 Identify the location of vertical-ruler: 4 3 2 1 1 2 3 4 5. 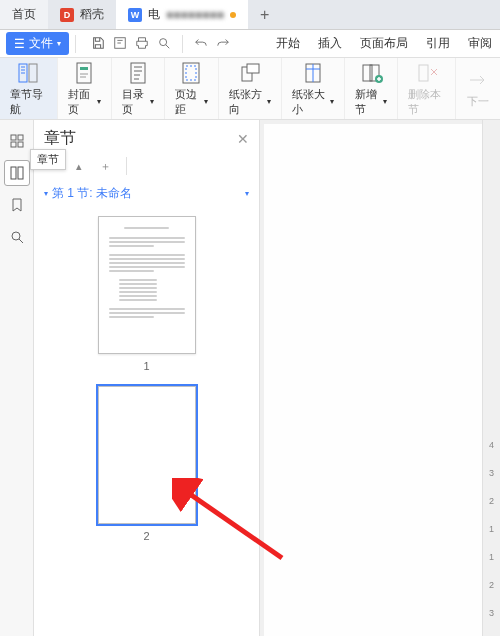
(491, 378).